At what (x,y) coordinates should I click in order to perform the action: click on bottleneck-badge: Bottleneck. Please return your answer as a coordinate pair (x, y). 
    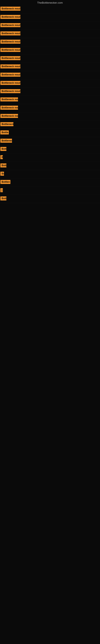
    Looking at the image, I should click on (7, 124).